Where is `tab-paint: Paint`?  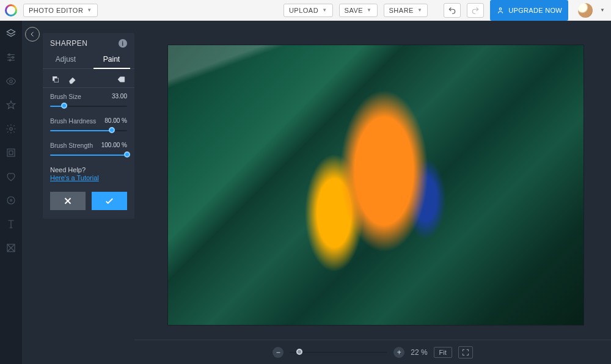 tab-paint: Paint is located at coordinates (111, 60).